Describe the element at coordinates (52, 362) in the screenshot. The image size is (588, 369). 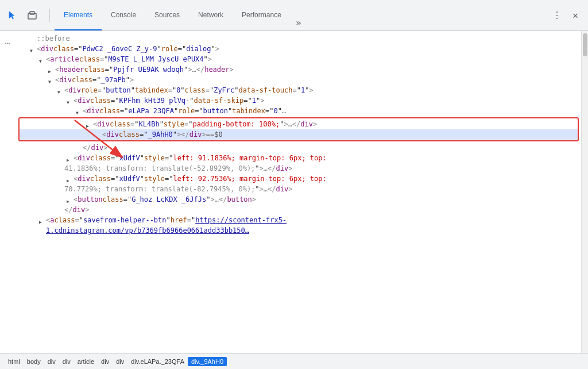
I see `breadcrumb-div-1: div` at that location.